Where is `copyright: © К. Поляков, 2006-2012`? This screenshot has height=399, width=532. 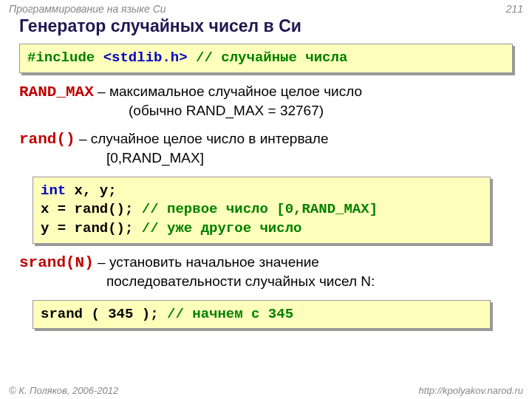
copyright: © К. Поляков, 2006-2012 is located at coordinates (64, 390).